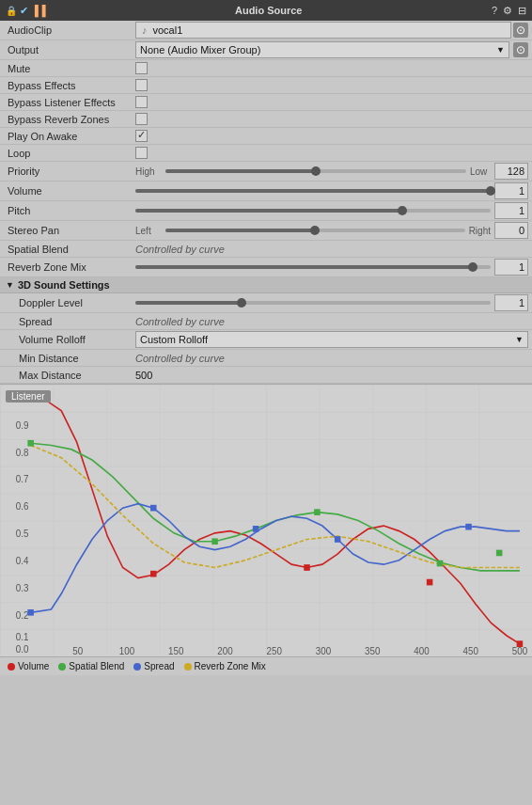  Describe the element at coordinates (508, 11) in the screenshot. I see `settings-icon: ⚙` at that location.